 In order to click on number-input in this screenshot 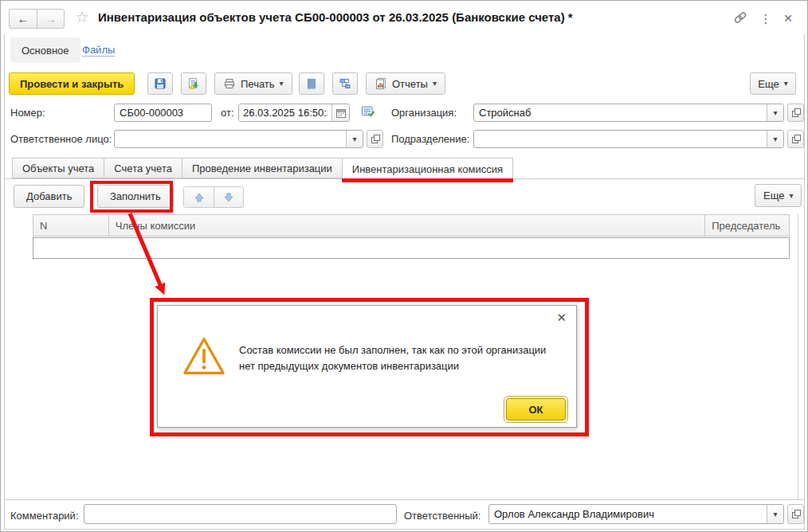, I will do `click(163, 113)`.